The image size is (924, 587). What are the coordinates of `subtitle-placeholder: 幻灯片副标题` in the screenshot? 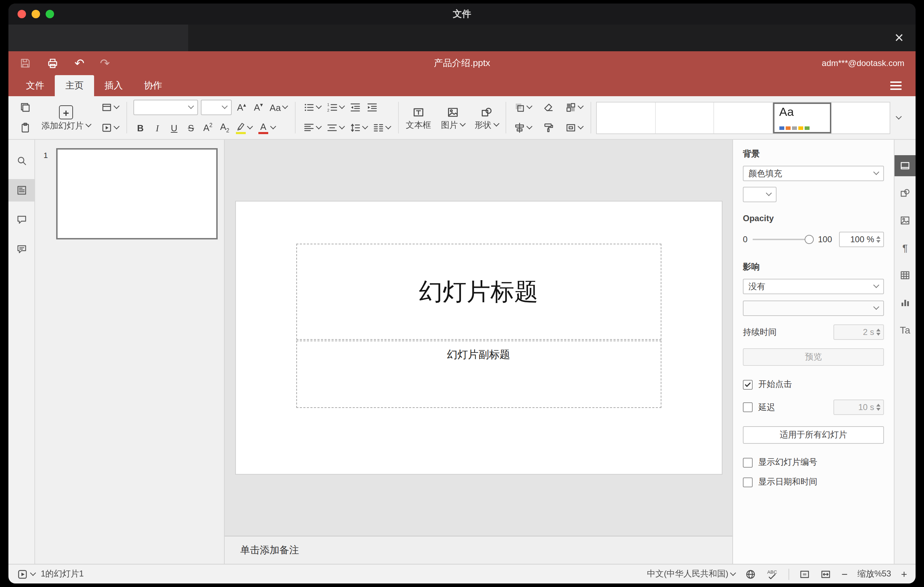 It's located at (478, 374).